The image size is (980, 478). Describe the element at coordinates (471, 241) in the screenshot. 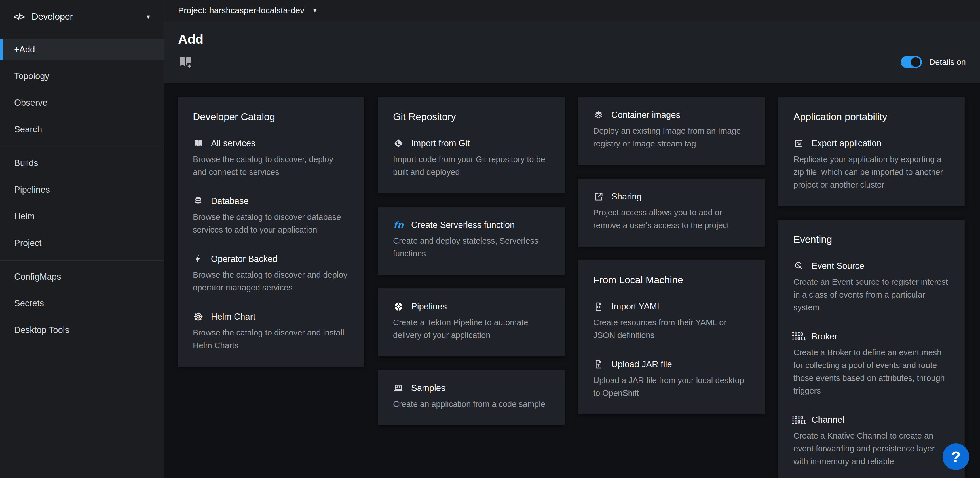

I see `card-create-serverless-function: fnCreate Serverless functionCreate and d…` at that location.